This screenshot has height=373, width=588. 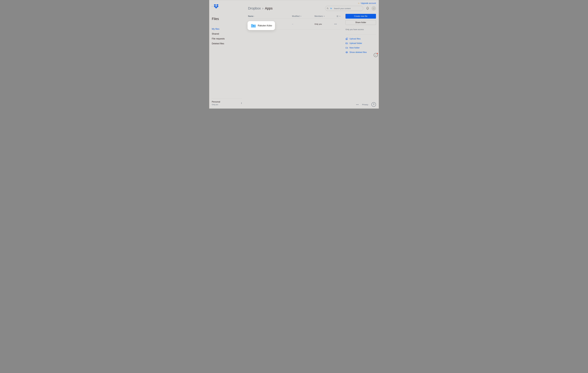 I want to click on column-header-members: Members▼, so click(x=322, y=16).